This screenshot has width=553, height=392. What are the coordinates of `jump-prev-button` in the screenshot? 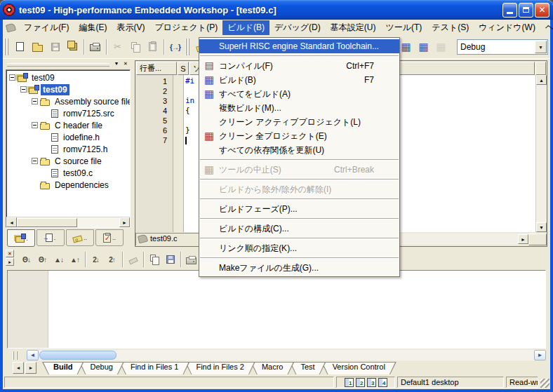 It's located at (112, 259).